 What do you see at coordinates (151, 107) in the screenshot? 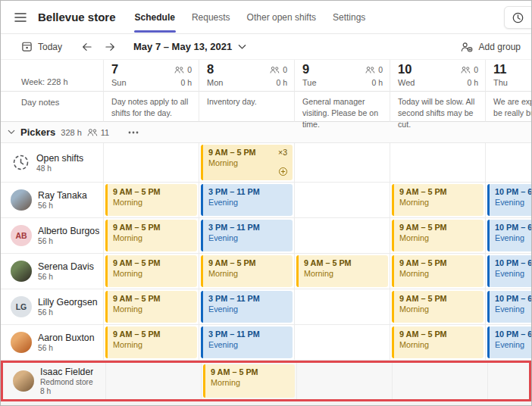
I see `day-note-cell: Day notes apply to all shifts for the da…` at bounding box center [151, 107].